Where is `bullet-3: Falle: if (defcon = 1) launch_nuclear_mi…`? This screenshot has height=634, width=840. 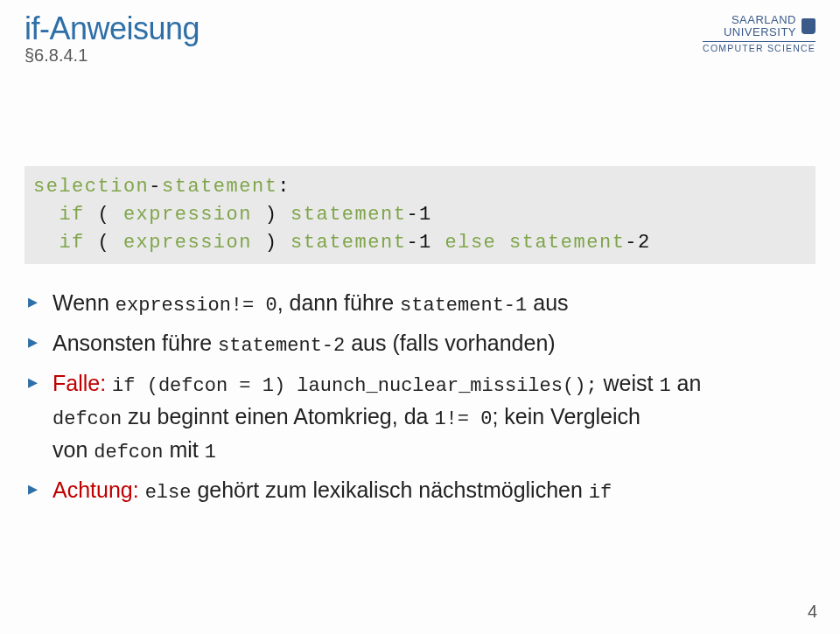 bullet-3: Falle: if (defcon = 1) launch_nuclear_mi… is located at coordinates (420, 417).